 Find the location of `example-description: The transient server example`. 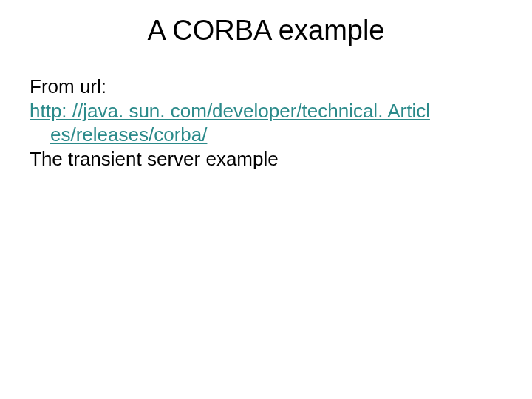

example-description: The transient server example is located at coordinates (266, 160).